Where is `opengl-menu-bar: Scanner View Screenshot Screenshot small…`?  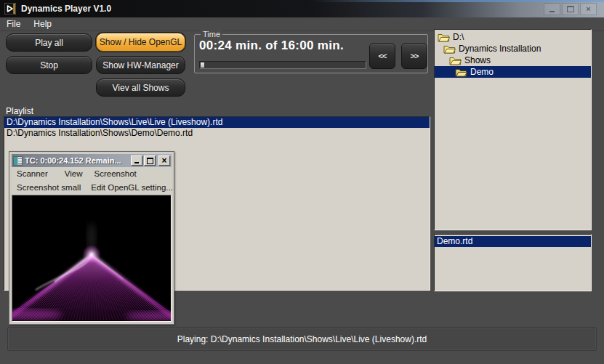 opengl-menu-bar: Scanner View Screenshot Screenshot small… is located at coordinates (92, 181).